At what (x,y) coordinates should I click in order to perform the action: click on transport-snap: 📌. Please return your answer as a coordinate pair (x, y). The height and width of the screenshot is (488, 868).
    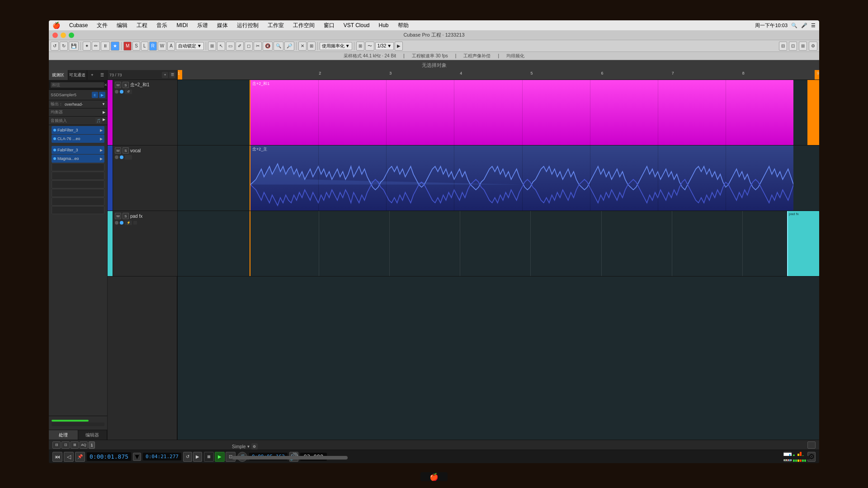
    Looking at the image, I should click on (80, 457).